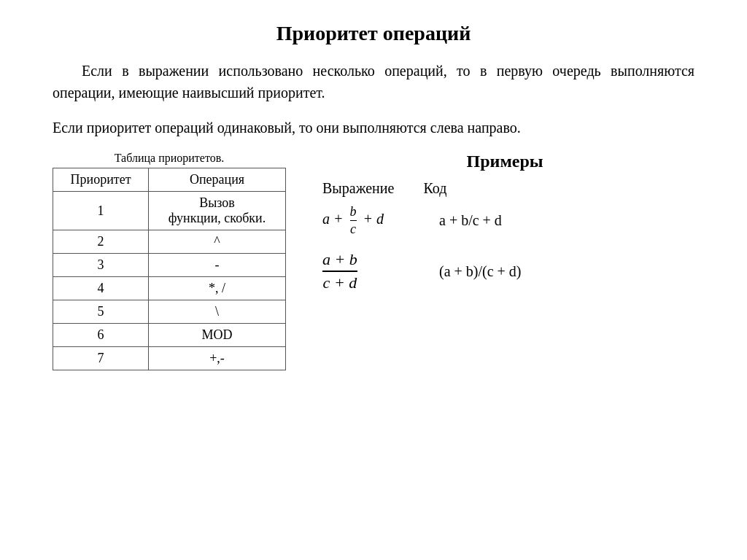  Describe the element at coordinates (169, 180) in the screenshot. I see `table-header-row: Приоритет Операция` at that location.